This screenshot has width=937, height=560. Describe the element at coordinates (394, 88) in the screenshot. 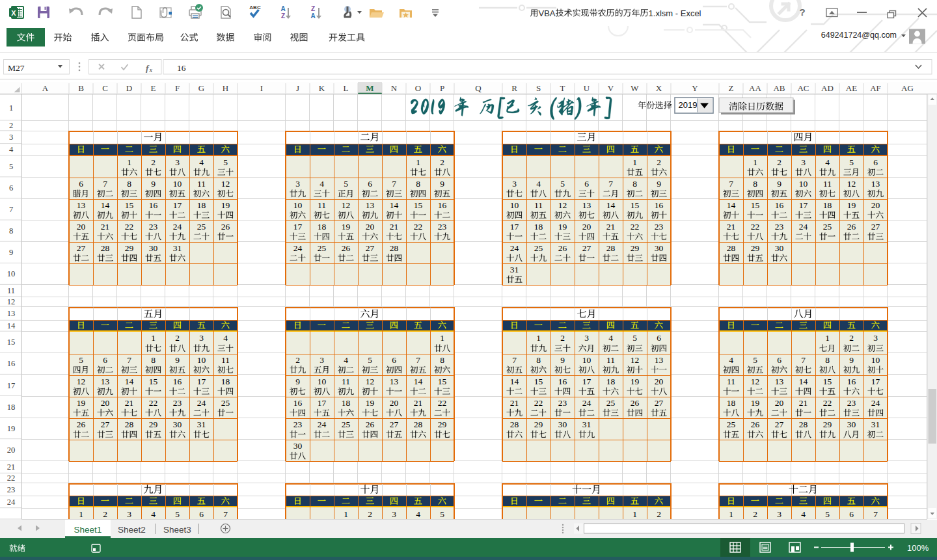

I see `svg-text: N` at that location.